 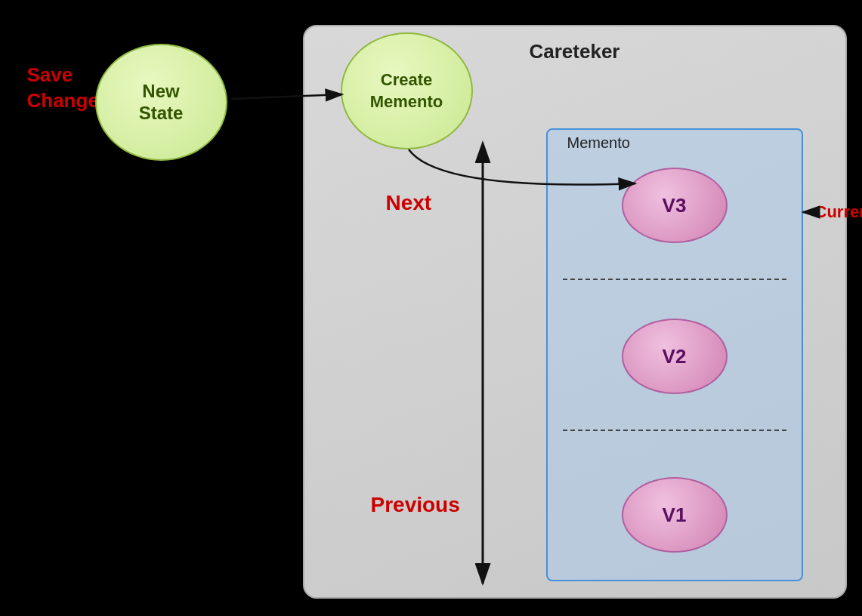 What do you see at coordinates (575, 51) in the screenshot?
I see `careteker-title: Careteker` at bounding box center [575, 51].